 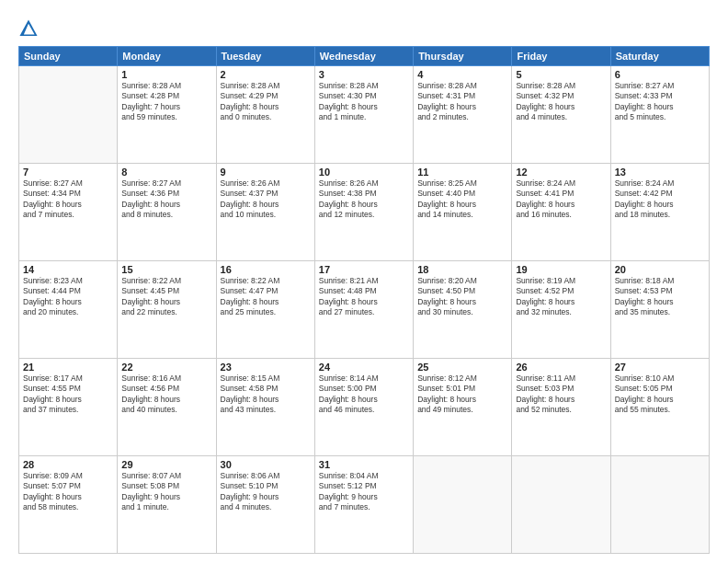 I want to click on weekday-header-tuesday: Tuesday, so click(x=265, y=57).